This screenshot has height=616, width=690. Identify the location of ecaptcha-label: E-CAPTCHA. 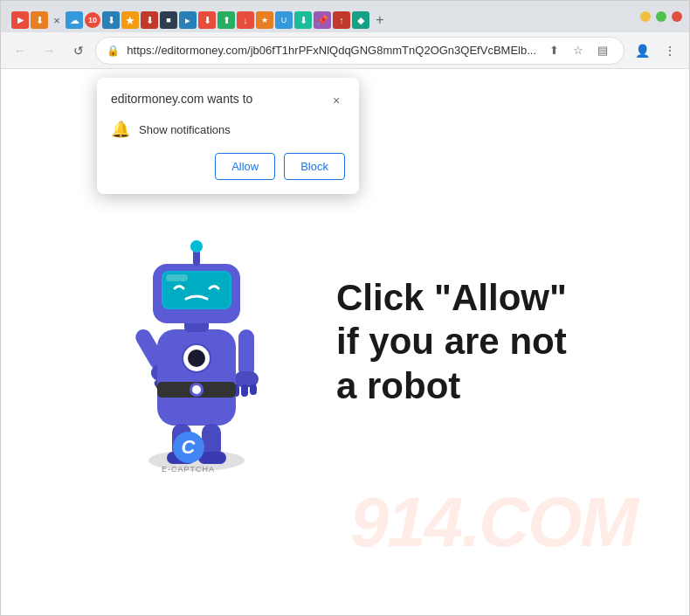
(189, 469).